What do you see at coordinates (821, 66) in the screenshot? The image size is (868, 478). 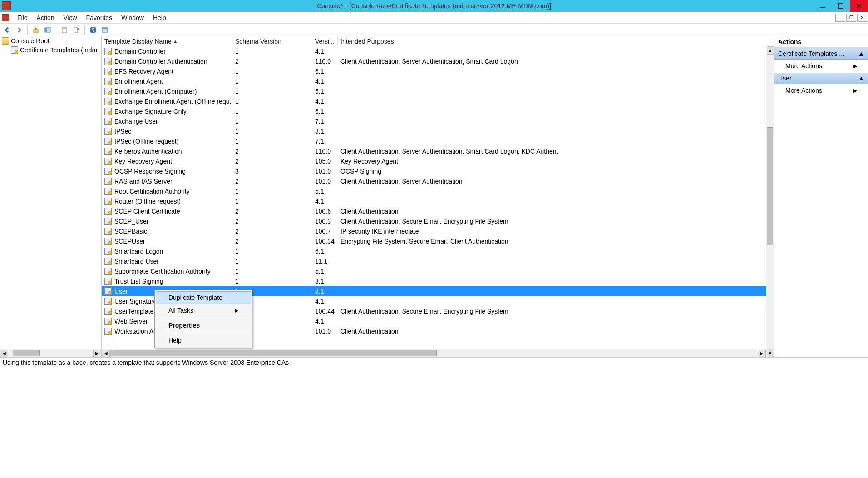 I see `actions-more-1: More Actions▶` at bounding box center [821, 66].